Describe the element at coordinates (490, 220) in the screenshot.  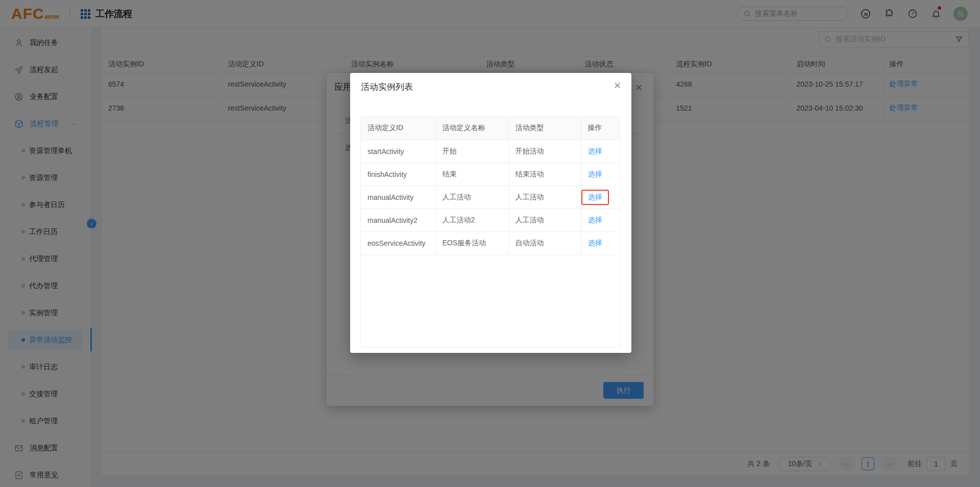
I see `table-row: manualActivity2 人工活动2 人工活动 选择` at that location.